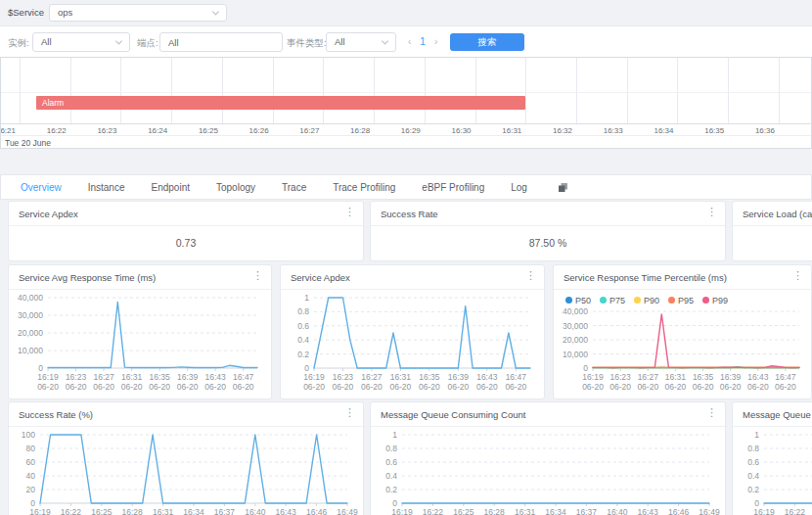 The height and width of the screenshot is (515, 812). Describe the element at coordinates (777, 415) in the screenshot. I see `card-title: Message Queue Avg Co` at that location.